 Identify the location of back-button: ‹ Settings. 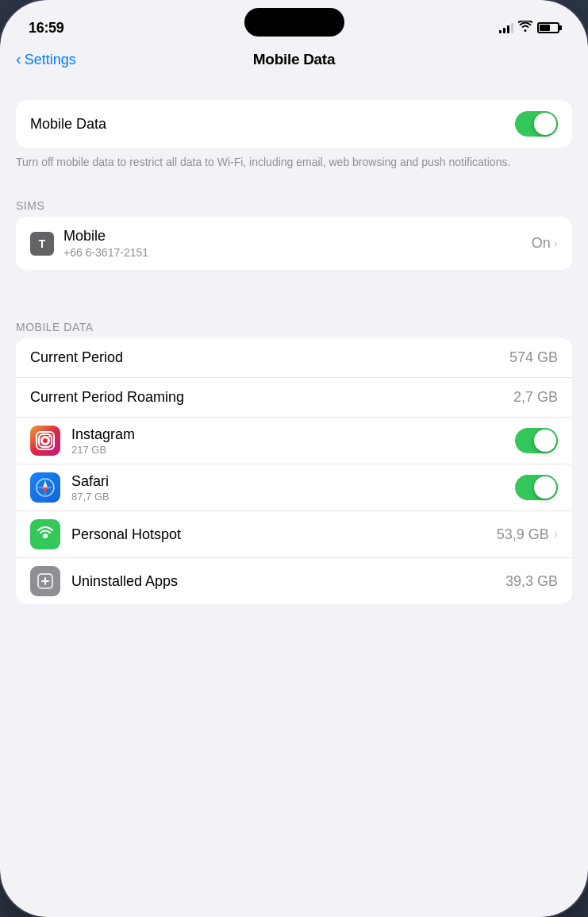
(46, 60).